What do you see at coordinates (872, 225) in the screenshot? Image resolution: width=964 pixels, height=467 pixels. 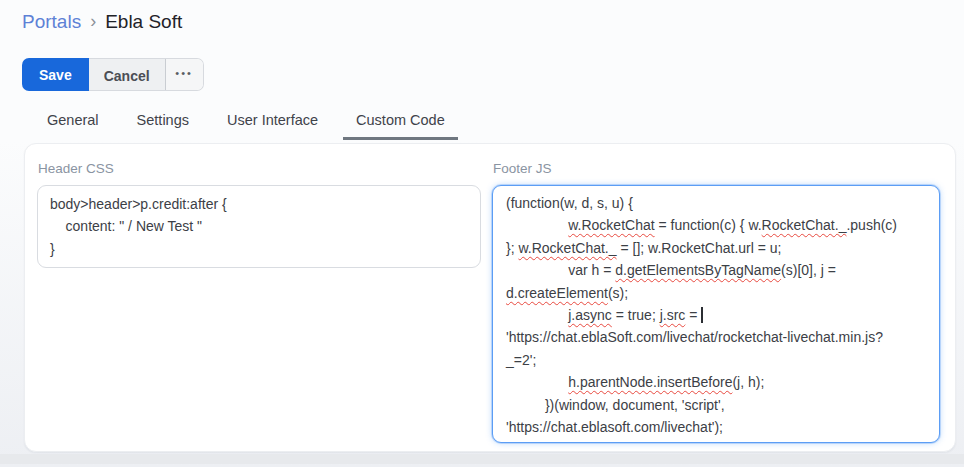 I see `code-text: .push(c)` at bounding box center [872, 225].